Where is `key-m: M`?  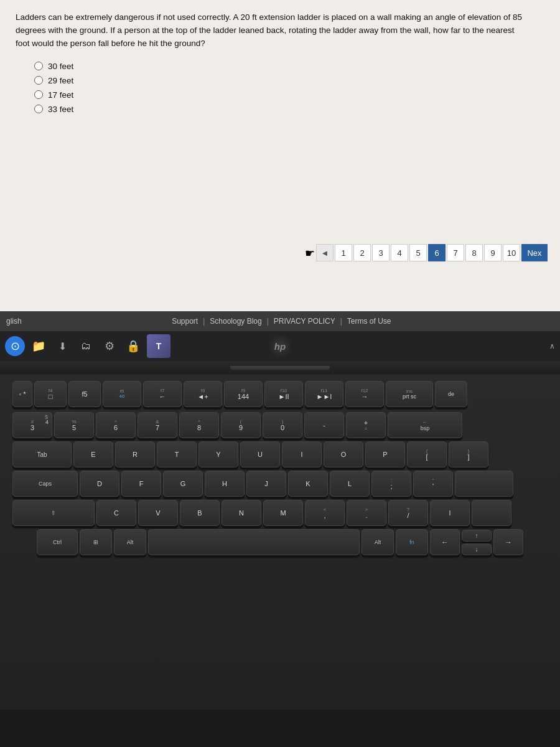 key-m: M is located at coordinates (283, 513).